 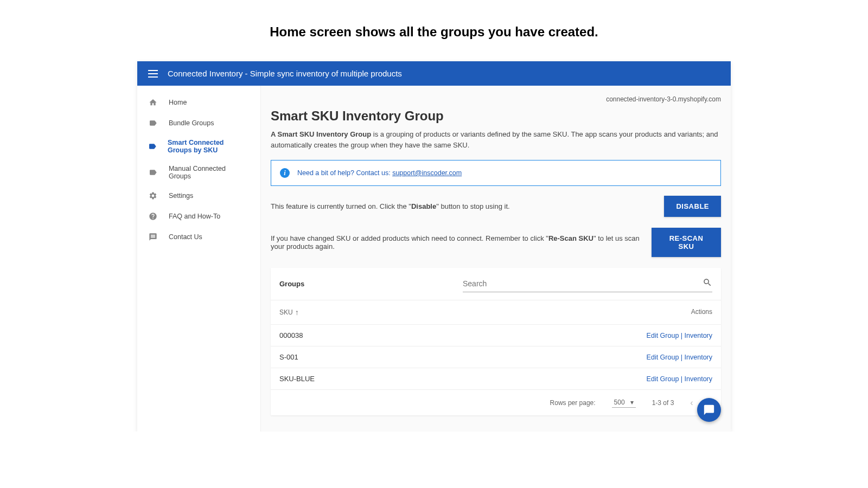 I want to click on sidebar-item-label: FAQ and How-To, so click(x=194, y=216).